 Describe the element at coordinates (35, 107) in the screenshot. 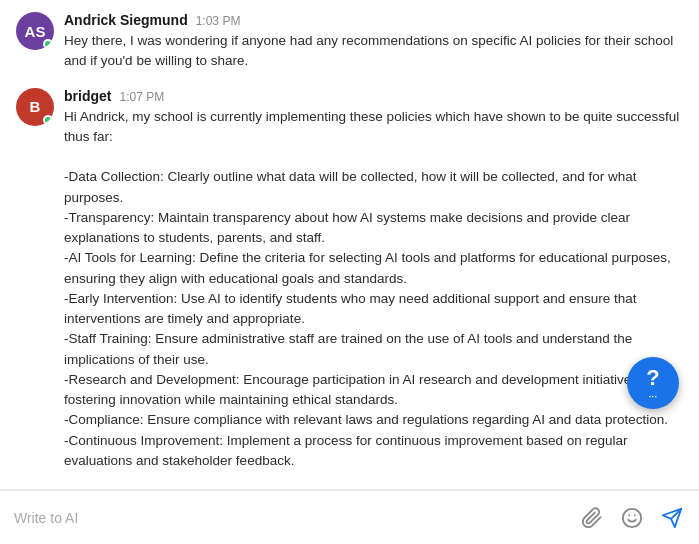

I see `avatar: B` at that location.